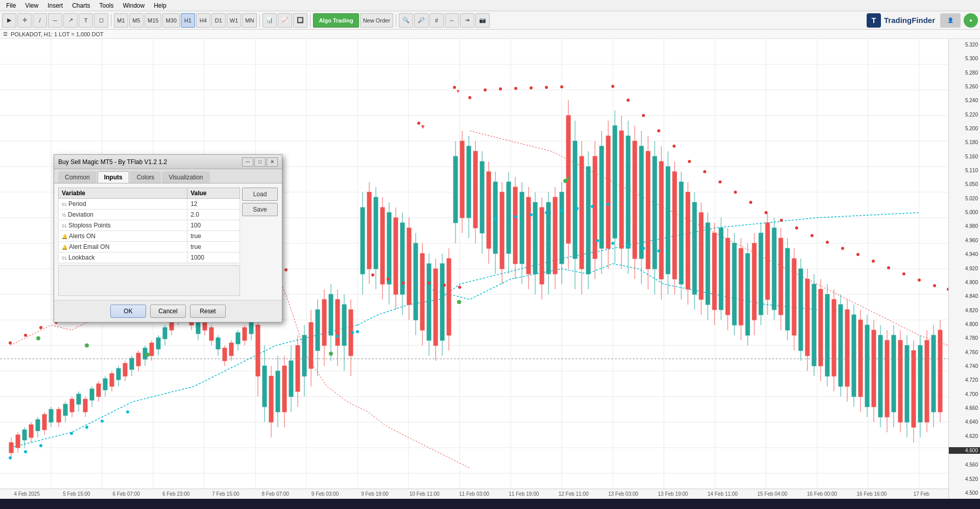 The height and width of the screenshot is (509, 980). I want to click on time-1: 5 Feb 15:00, so click(77, 494).